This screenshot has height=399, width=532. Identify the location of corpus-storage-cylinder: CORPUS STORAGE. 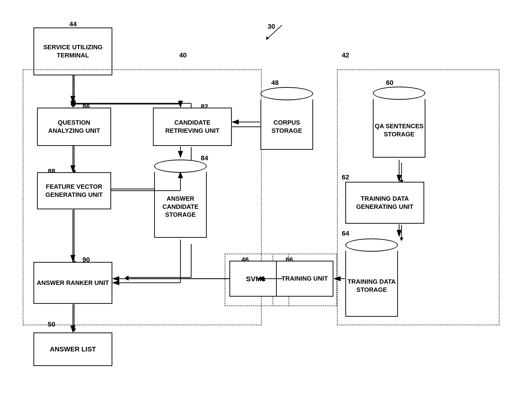
(287, 118).